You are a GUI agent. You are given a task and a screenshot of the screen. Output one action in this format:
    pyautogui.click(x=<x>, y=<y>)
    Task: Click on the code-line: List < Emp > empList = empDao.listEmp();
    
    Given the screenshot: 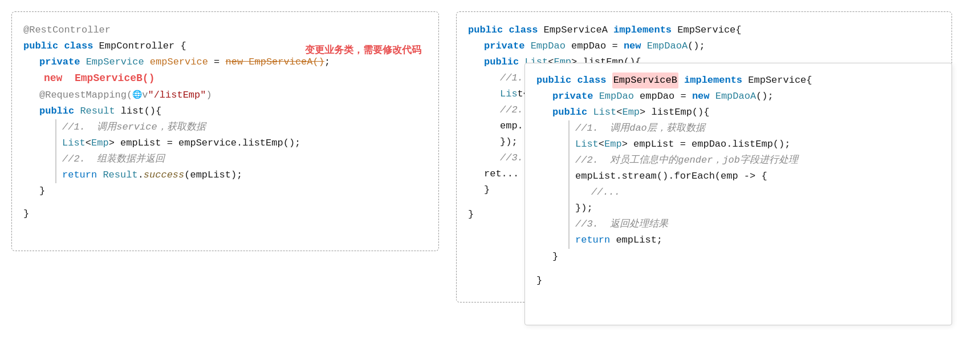 What is the action you would take?
    pyautogui.click(x=758, y=144)
    